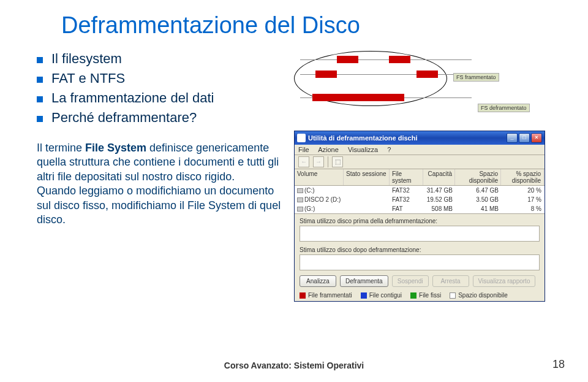 The height and width of the screenshot is (382, 588). What do you see at coordinates (420, 258) in the screenshot?
I see `panel-body: Stima utilizzo disco prima della deframm…` at bounding box center [420, 258].